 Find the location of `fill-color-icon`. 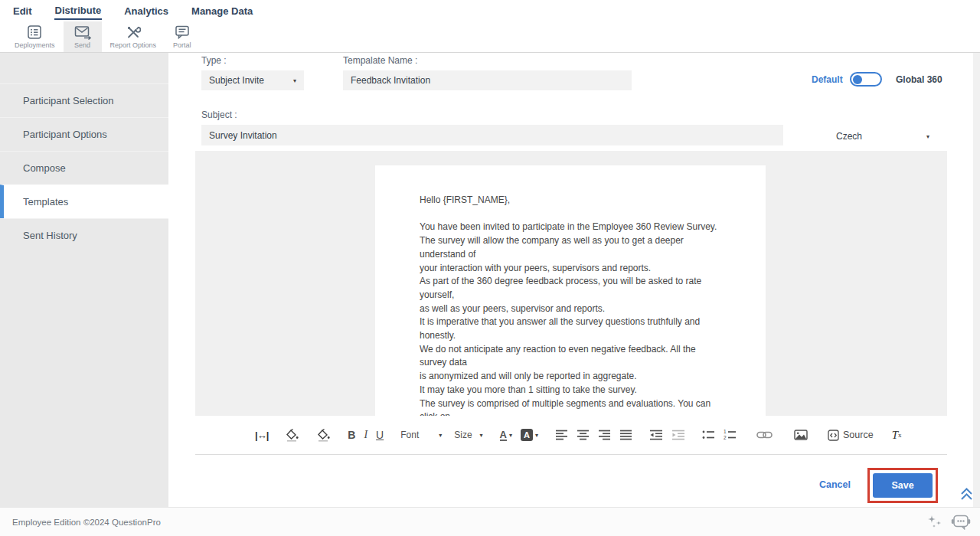

fill-color-icon is located at coordinates (323, 435).